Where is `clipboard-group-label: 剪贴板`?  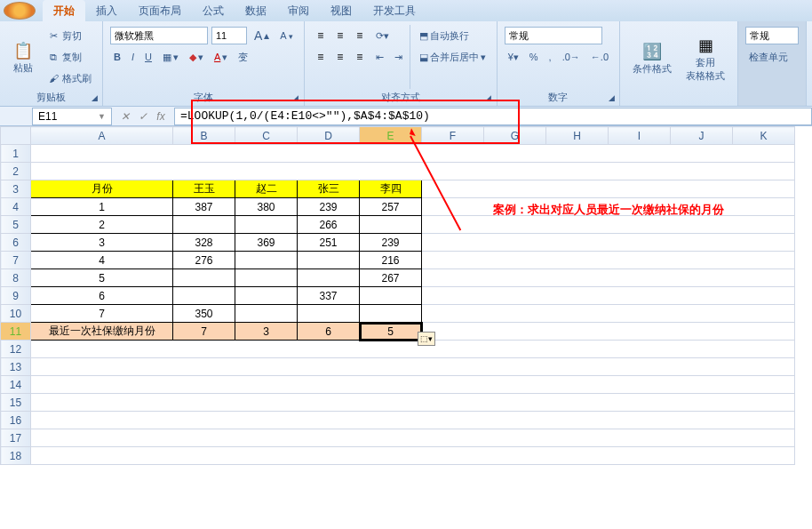
clipboard-group-label: 剪贴板 is located at coordinates (52, 96).